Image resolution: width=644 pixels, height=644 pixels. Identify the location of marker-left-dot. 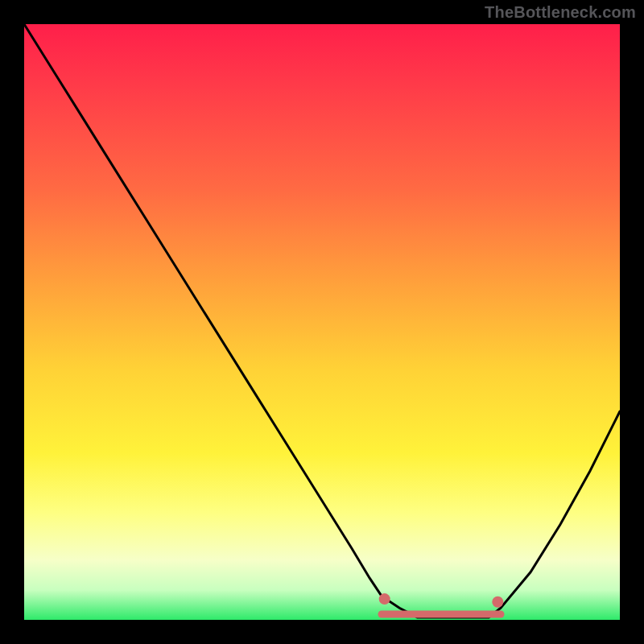
(385, 599).